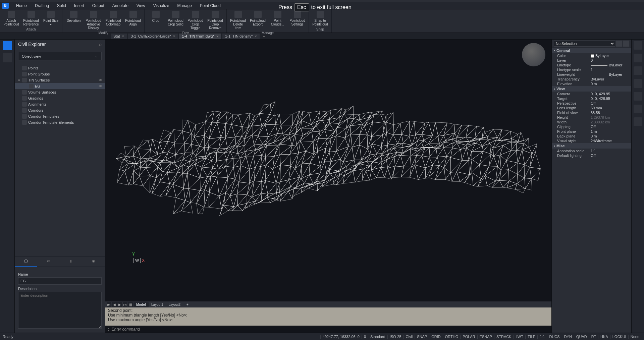  I want to click on status-toggle-ducs: DUCS, so click(554, 337).